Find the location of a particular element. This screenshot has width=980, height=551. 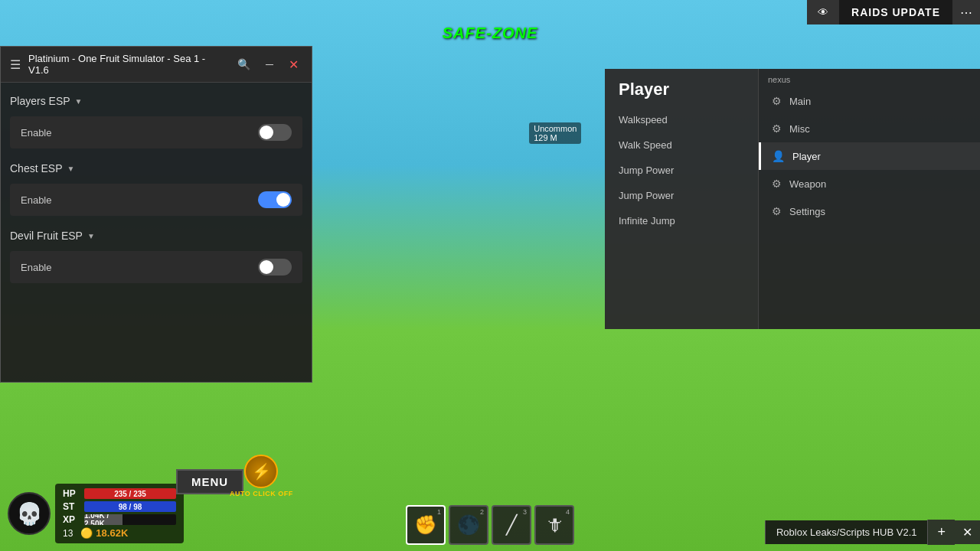

chest-esp-toggle-row: Enable is located at coordinates (156, 200).